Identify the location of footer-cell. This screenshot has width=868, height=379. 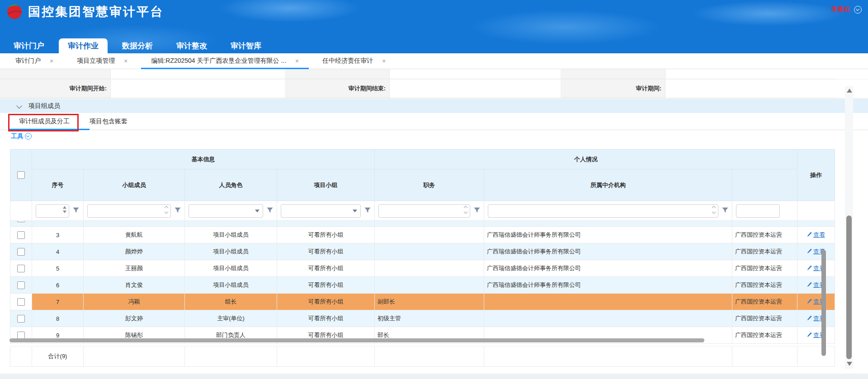
(134, 357).